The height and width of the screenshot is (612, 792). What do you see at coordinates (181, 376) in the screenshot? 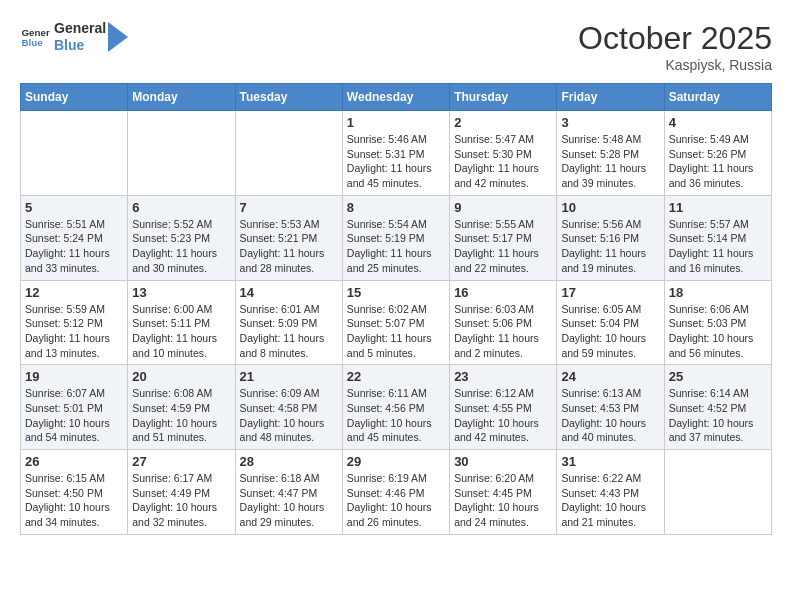
I see `day-number: 20` at bounding box center [181, 376].